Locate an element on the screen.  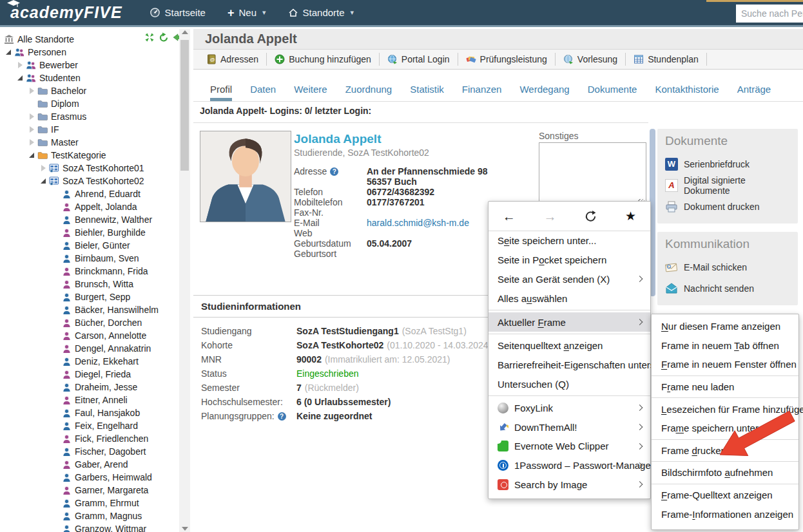
tree-folder: Master is located at coordinates (97, 142).